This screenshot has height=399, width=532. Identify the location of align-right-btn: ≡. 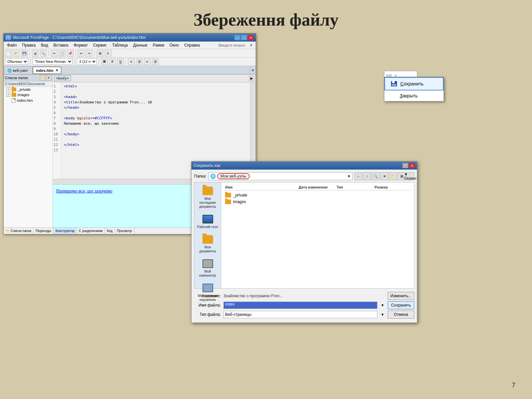
(147, 62).